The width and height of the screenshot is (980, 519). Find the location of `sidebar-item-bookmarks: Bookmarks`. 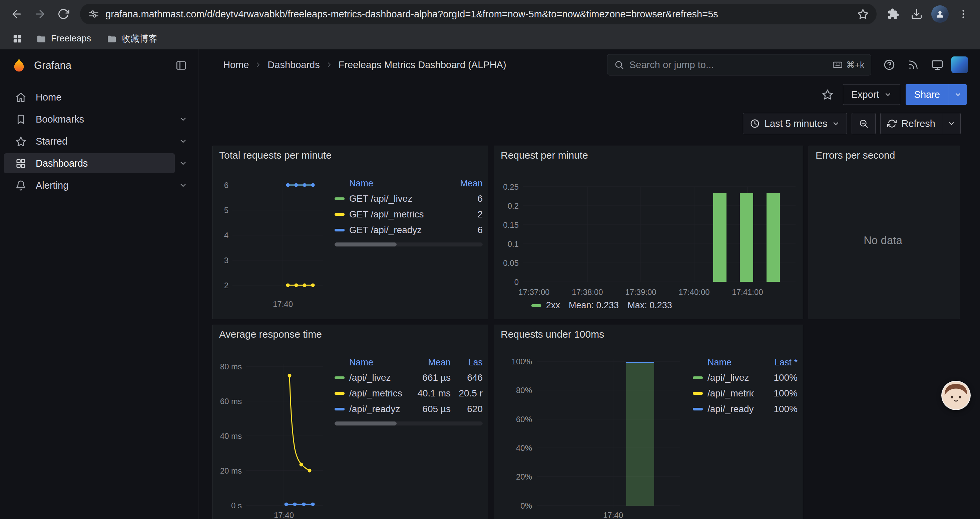

sidebar-item-bookmarks: Bookmarks is located at coordinates (99, 119).